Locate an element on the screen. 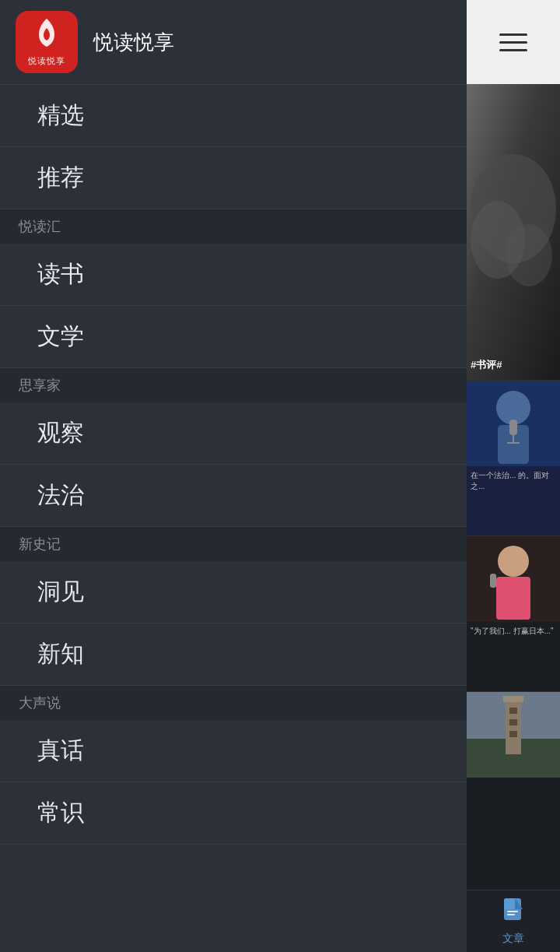 The height and width of the screenshot is (952, 560). wenzhang-icon is located at coordinates (513, 912).